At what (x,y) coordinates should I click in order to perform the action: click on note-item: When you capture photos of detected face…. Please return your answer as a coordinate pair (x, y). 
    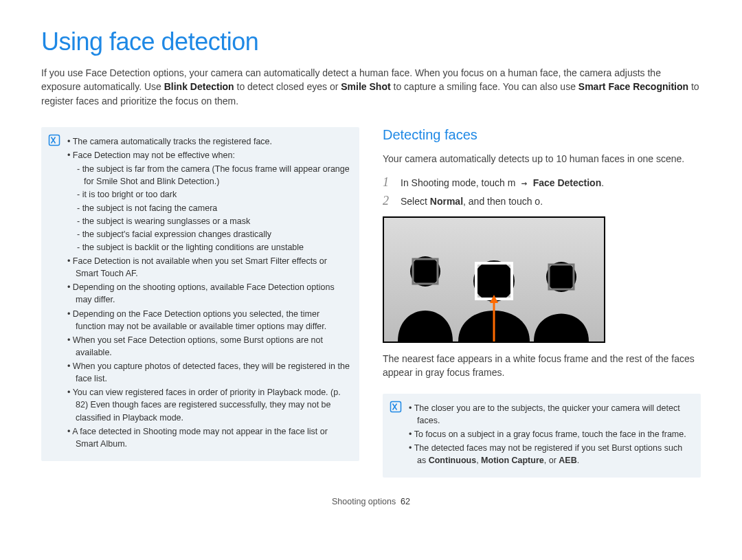
    Looking at the image, I should click on (209, 372).